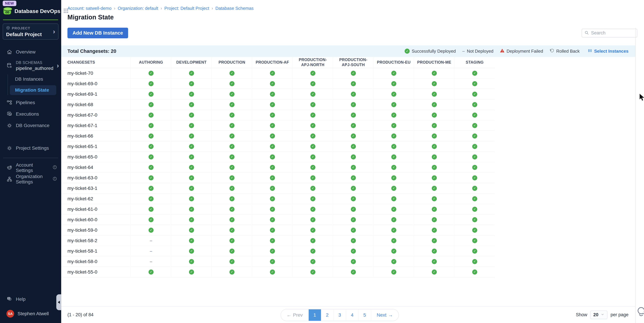 This screenshot has width=644, height=323. I want to click on sidebar-item-db-instances: DB Instances, so click(34, 79).